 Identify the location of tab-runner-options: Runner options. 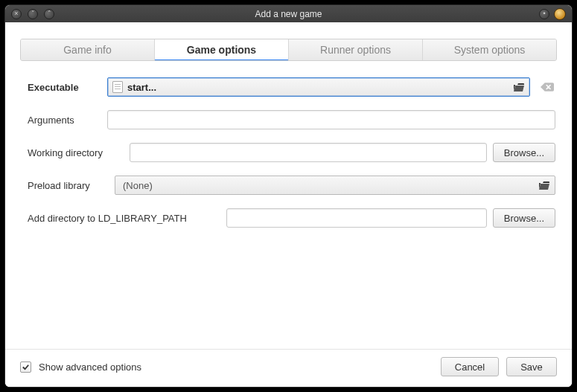
(356, 50).